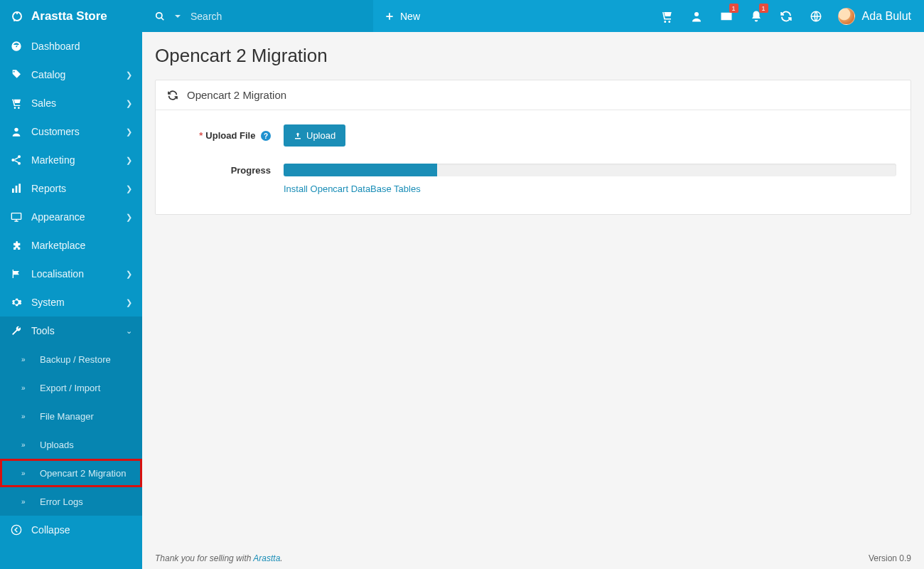 Image resolution: width=924 pixels, height=569 pixels. I want to click on flag-icon, so click(16, 274).